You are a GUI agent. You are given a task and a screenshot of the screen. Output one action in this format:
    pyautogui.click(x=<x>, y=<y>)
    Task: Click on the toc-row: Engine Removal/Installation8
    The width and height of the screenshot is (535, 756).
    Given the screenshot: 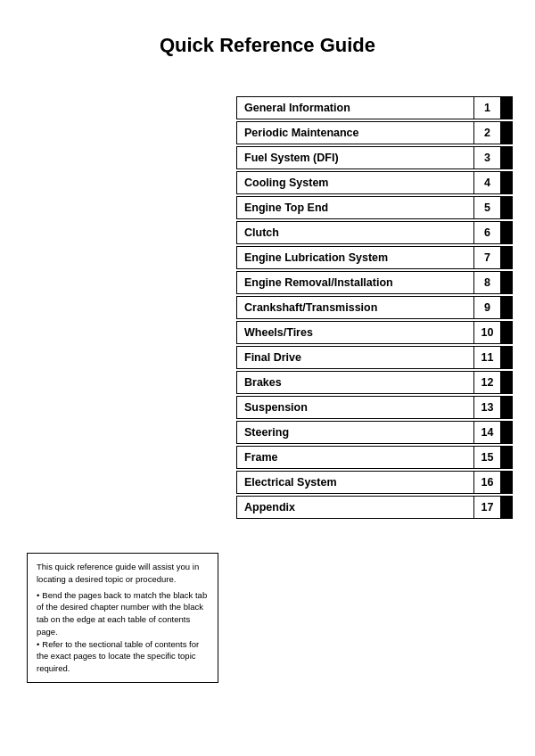 What is the action you would take?
    pyautogui.click(x=374, y=283)
    